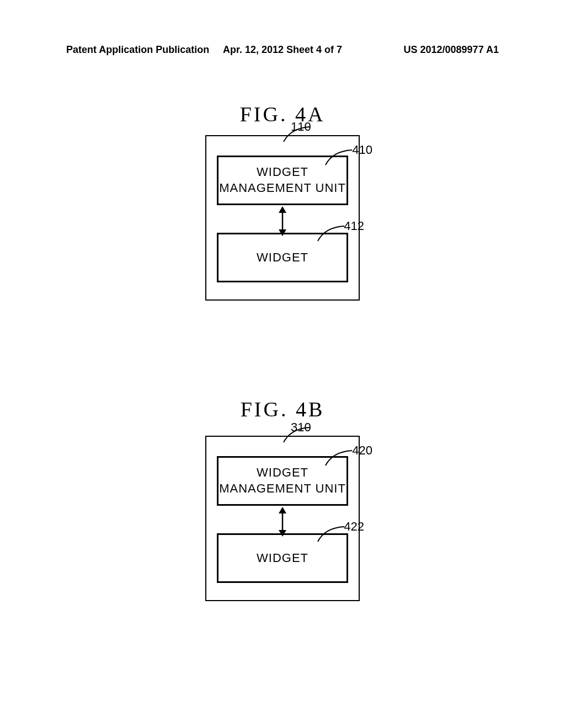 This screenshot has height=728, width=565. Describe the element at coordinates (282, 218) in the screenshot. I see `figure-4a-diagram: 110 410 WIDGET MANAGEMENT UNIT 412 WIDGE…` at that location.